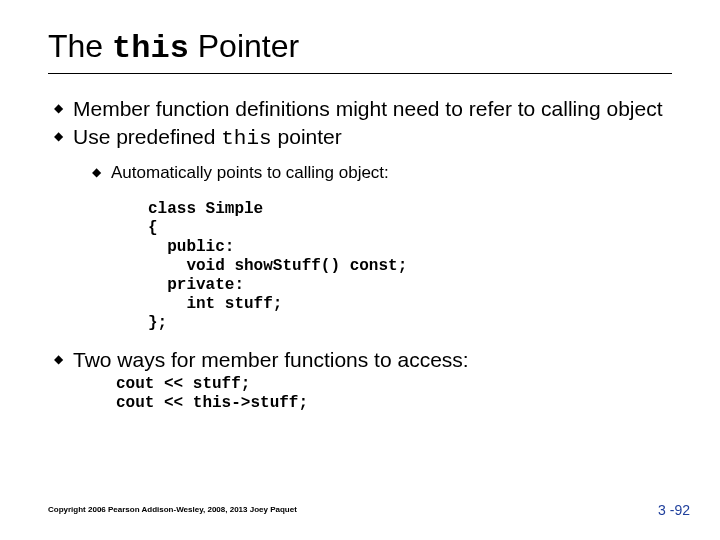  Describe the element at coordinates (208, 138) in the screenshot. I see `bullet-text: Use predefined this pointer` at that location.